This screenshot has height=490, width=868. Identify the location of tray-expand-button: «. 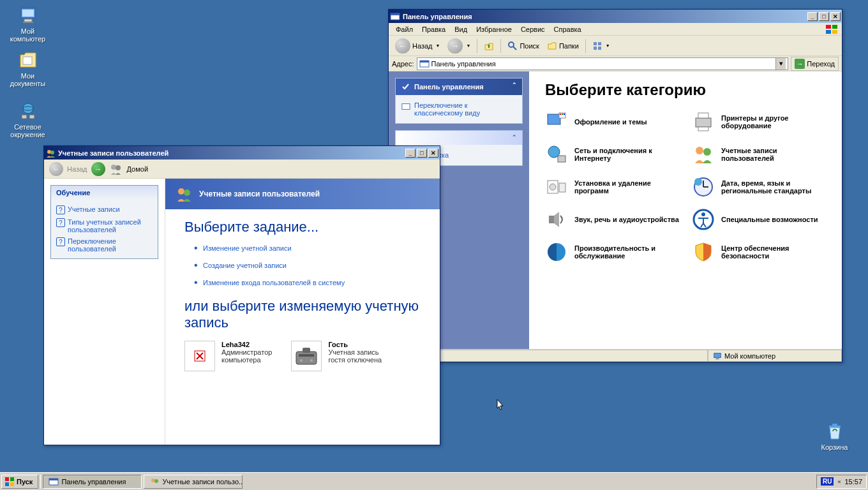
(839, 482).